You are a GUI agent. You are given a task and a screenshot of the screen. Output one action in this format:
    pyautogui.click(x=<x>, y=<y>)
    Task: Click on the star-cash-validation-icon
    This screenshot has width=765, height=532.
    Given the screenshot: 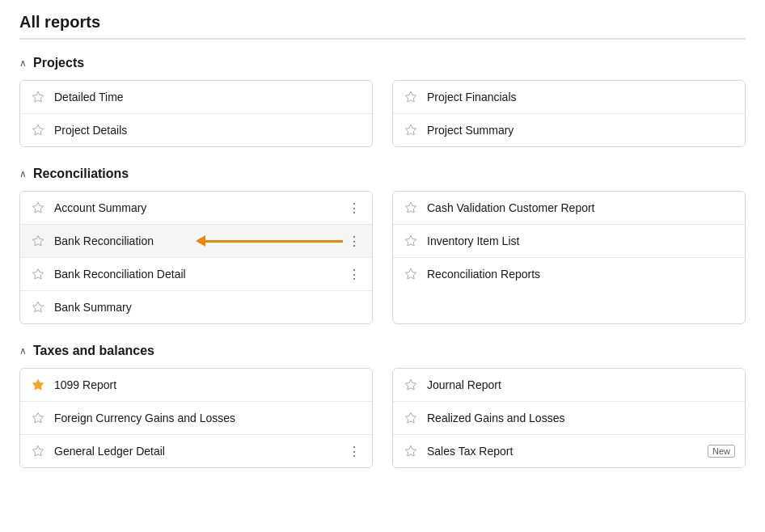 What is the action you would take?
    pyautogui.click(x=411, y=208)
    